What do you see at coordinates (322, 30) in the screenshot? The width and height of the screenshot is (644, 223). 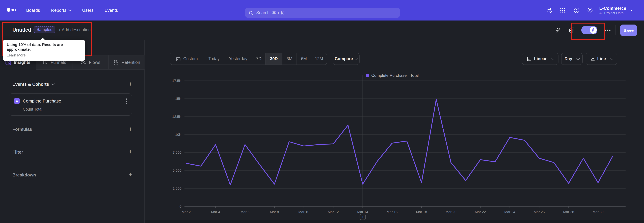 I see `report-toolbar: Untitled Sampled + Add description...` at bounding box center [322, 30].